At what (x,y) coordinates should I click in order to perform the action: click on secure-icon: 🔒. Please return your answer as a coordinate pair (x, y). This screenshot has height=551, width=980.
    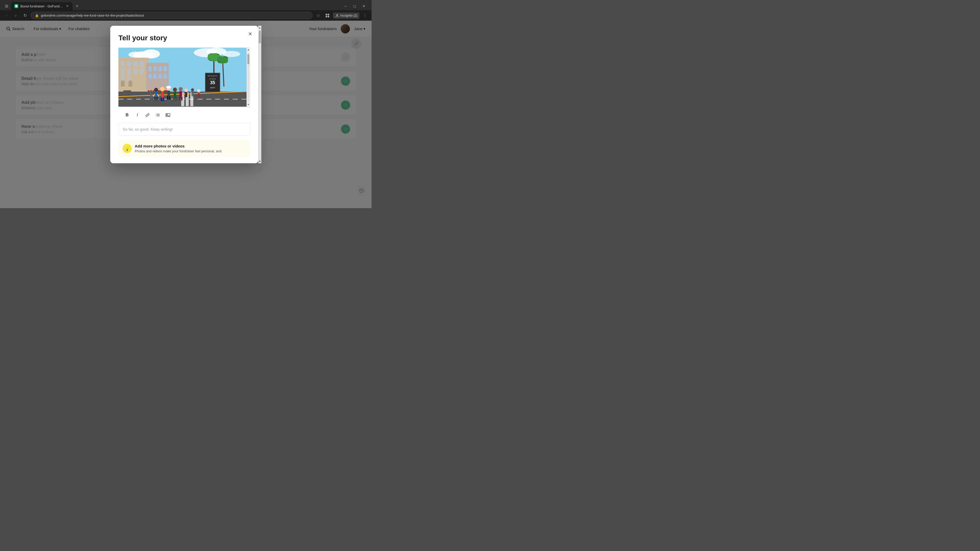
    Looking at the image, I should click on (37, 16).